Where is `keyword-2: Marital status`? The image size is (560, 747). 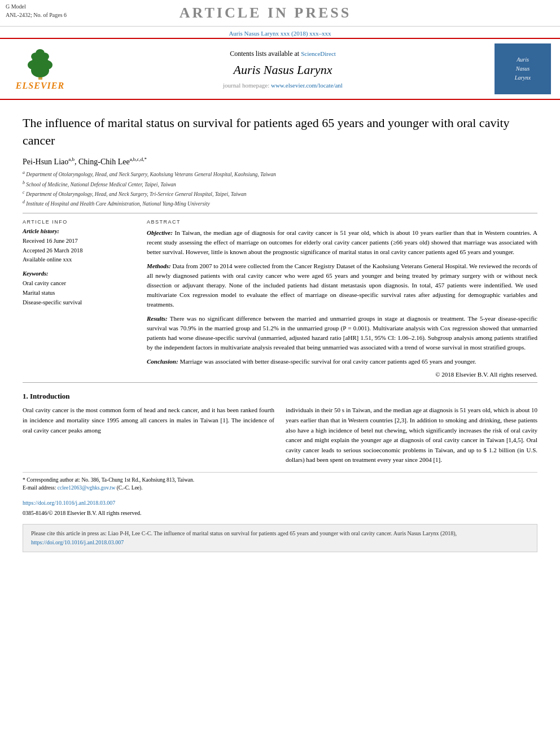 keyword-2: Marital status is located at coordinates (79, 294).